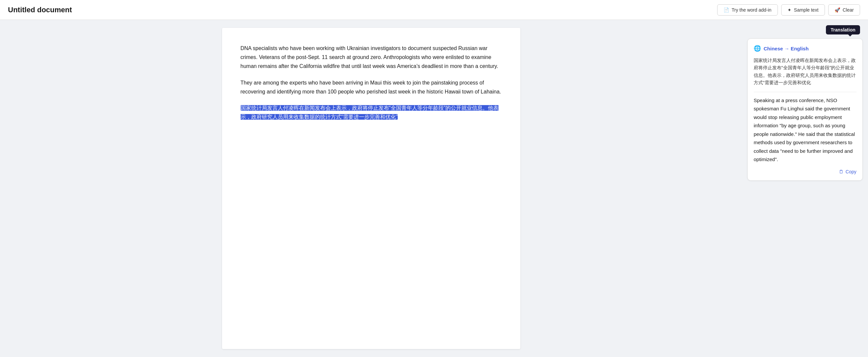  Describe the element at coordinates (805, 130) in the screenshot. I see `translated-text: Speaking at a press conference, NSO spok…` at that location.